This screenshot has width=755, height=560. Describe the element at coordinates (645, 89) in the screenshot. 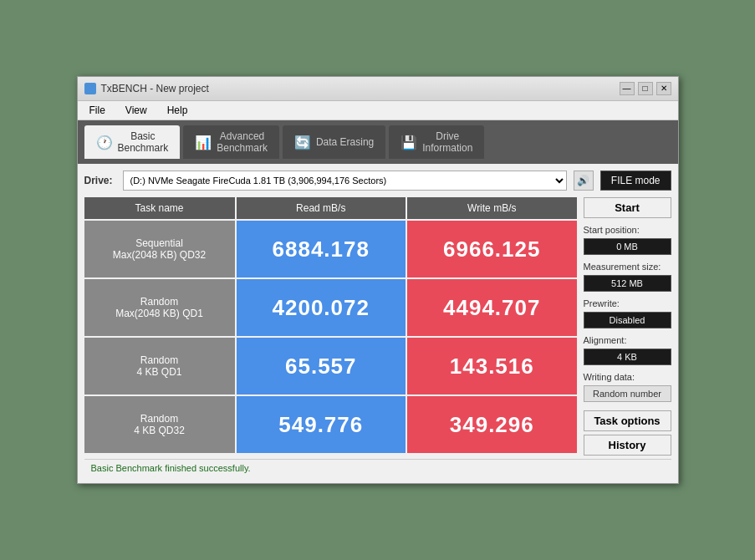

I see `title-controls: — □ ✕` at that location.